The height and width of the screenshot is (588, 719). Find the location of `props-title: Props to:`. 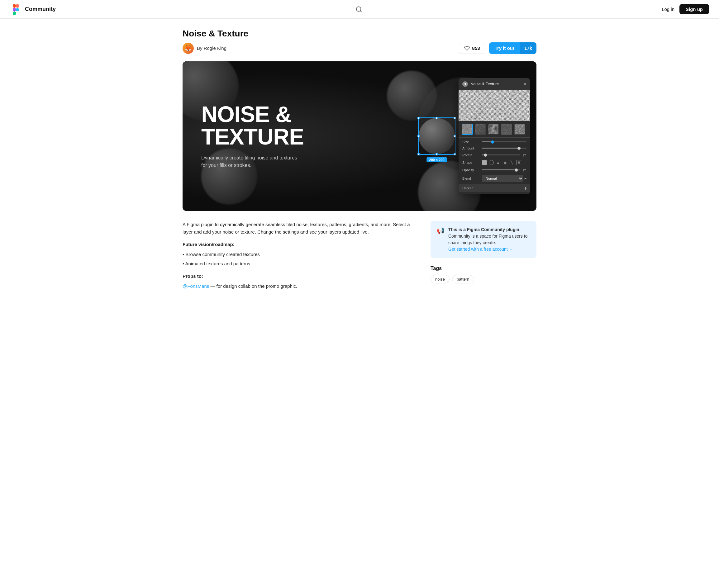

props-title: Props to: is located at coordinates (300, 276).